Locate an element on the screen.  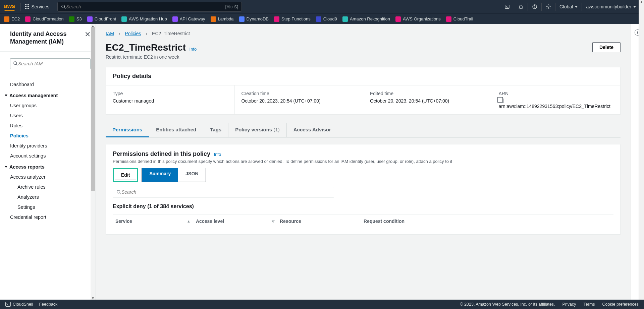
sidebar-item-access-analyzer: Access analyzer is located at coordinates (48, 177).